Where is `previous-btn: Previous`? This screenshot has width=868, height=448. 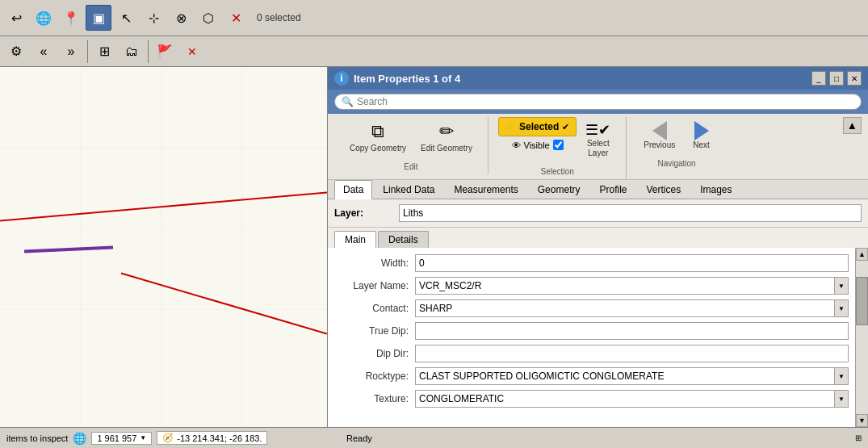 previous-btn: Previous is located at coordinates (659, 136).